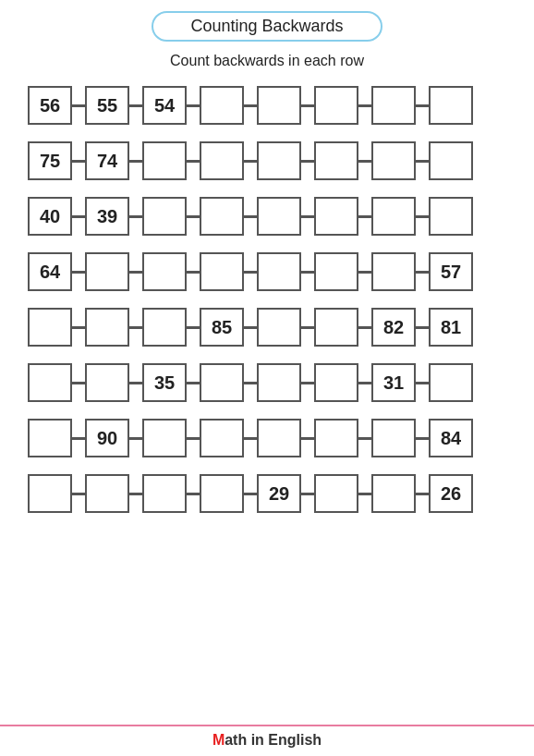  What do you see at coordinates (267, 216) in the screenshot?
I see `number-row: 4039` at bounding box center [267, 216].